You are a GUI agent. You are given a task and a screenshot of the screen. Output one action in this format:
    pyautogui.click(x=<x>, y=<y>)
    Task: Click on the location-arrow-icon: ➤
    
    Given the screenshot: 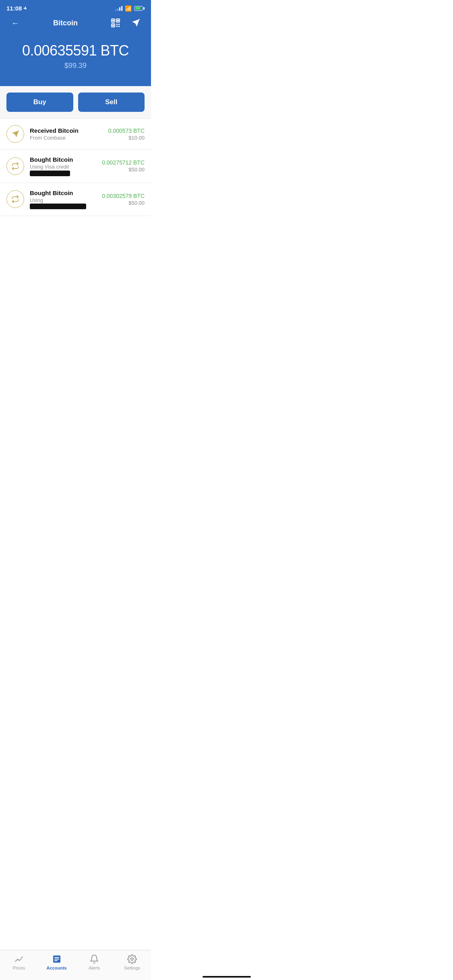 What is the action you would take?
    pyautogui.click(x=25, y=8)
    